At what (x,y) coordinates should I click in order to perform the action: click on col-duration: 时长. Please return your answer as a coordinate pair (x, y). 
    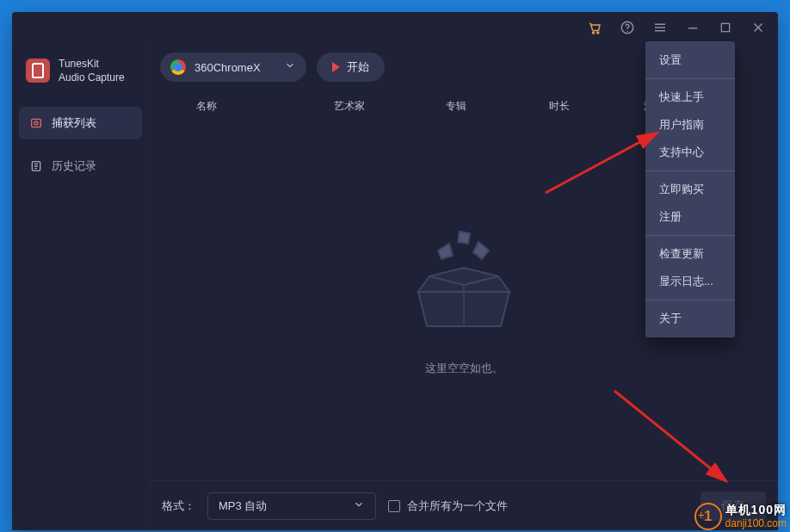
    Looking at the image, I should click on (596, 107).